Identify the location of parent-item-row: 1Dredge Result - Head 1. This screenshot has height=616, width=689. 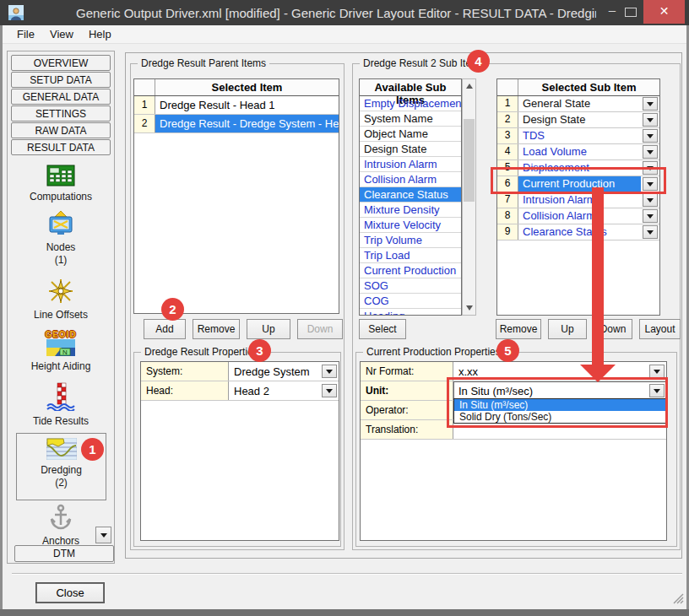
(236, 105).